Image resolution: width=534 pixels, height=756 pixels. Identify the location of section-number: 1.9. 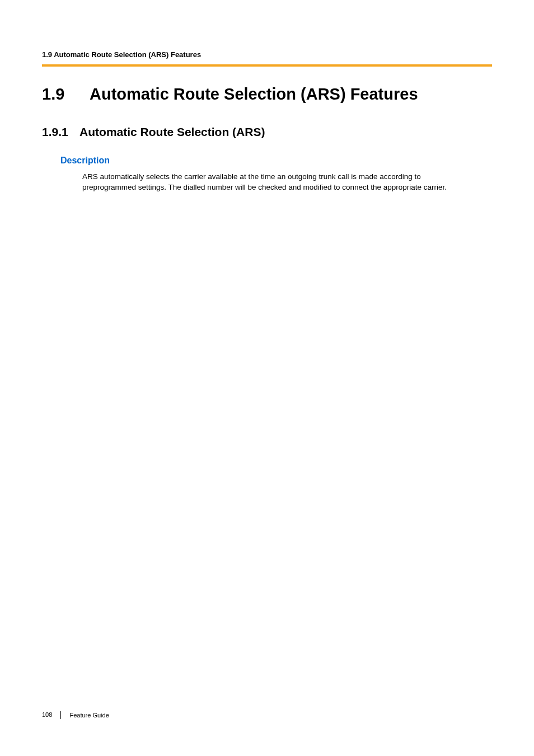
(64, 94).